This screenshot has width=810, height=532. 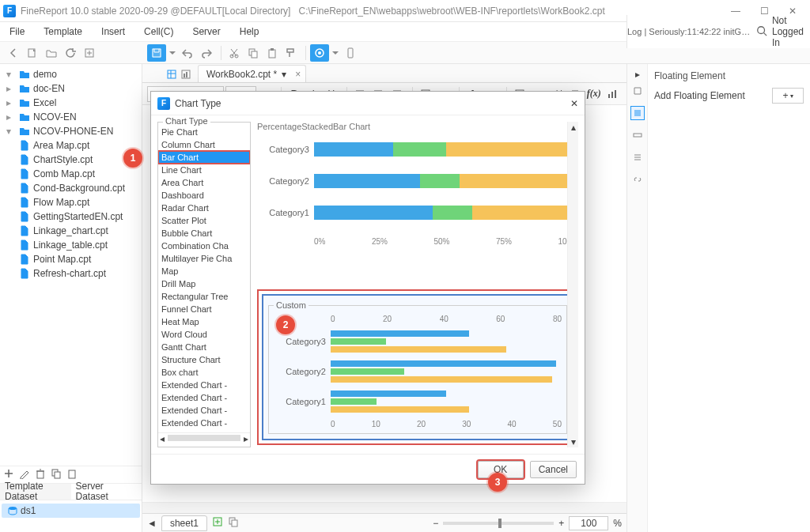 I want to click on refresh-icon, so click(x=70, y=53).